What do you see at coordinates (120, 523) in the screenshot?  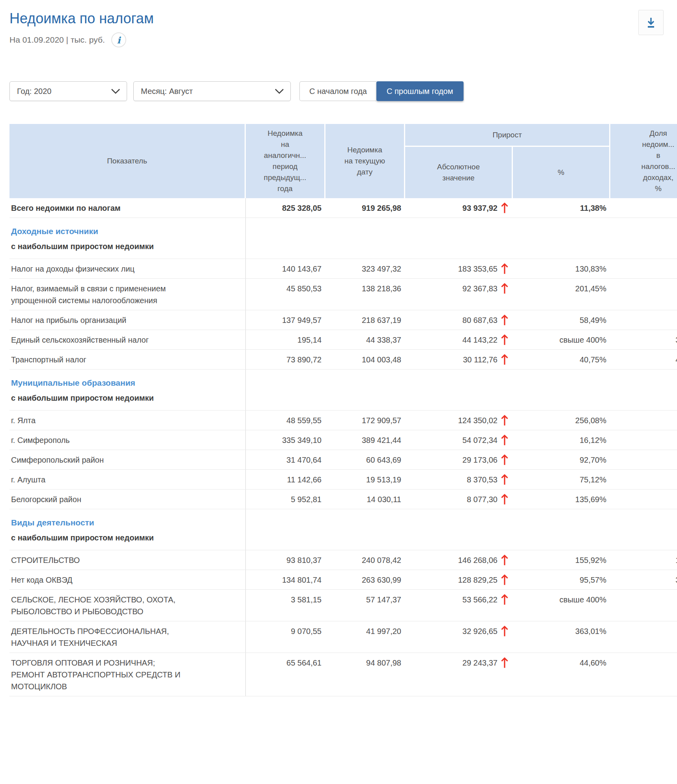 I see `section-title: Виды деятельности` at bounding box center [120, 523].